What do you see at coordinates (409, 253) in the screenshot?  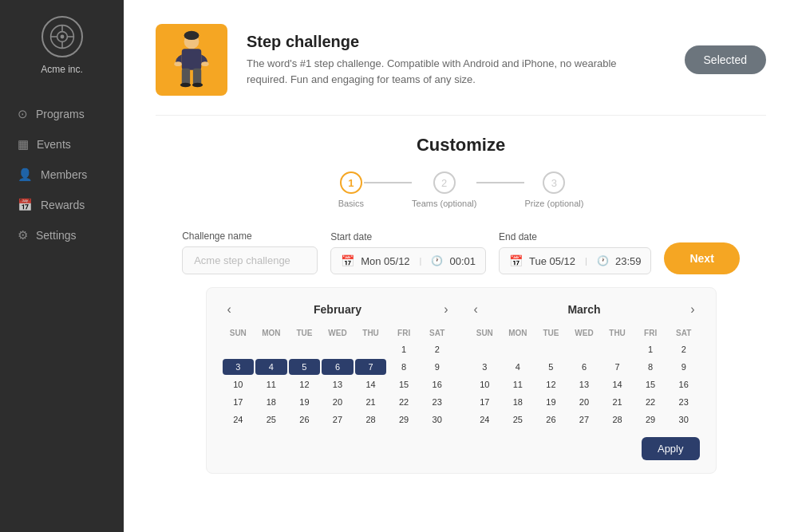 I see `start-date-group: Start date 📅 Mon 05/12 | 🕐 00:01` at bounding box center [409, 253].